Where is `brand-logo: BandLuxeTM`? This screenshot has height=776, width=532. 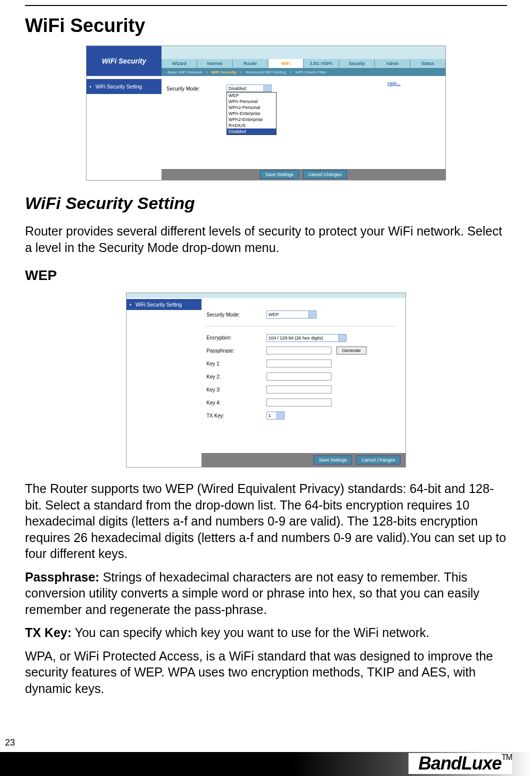 brand-logo: BandLuxeTM is located at coordinates (460, 764).